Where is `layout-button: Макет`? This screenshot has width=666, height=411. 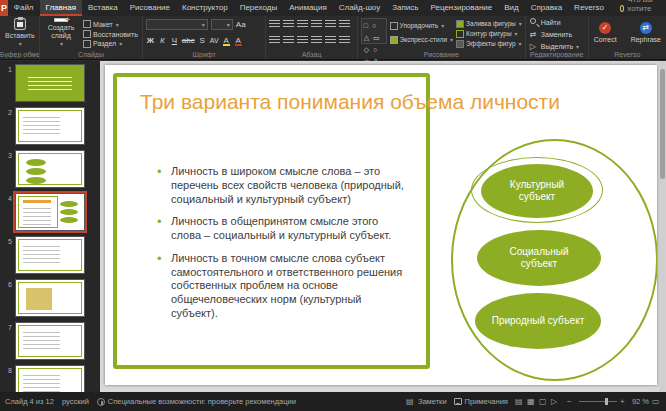 layout-button: Макет is located at coordinates (110, 24).